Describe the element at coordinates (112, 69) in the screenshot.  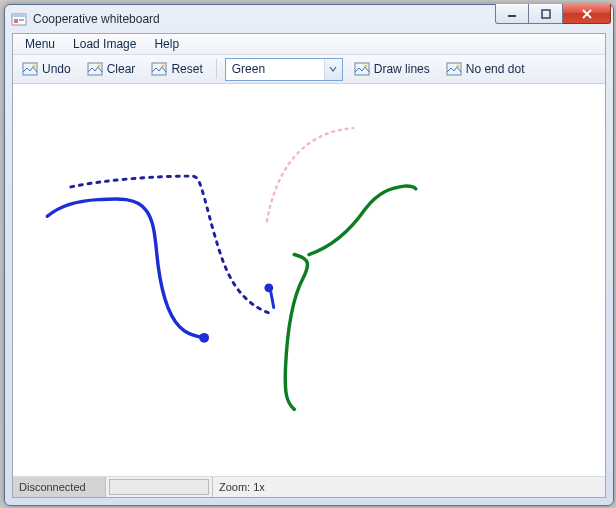
I see `clear-button: Clear` at that location.